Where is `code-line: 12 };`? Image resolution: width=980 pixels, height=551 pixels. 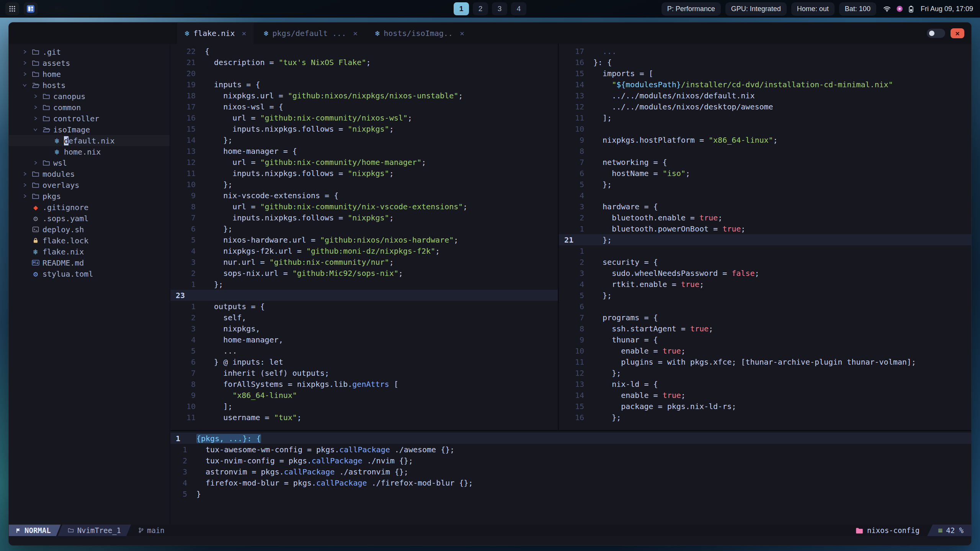
code-line: 12 }; is located at coordinates (765, 373).